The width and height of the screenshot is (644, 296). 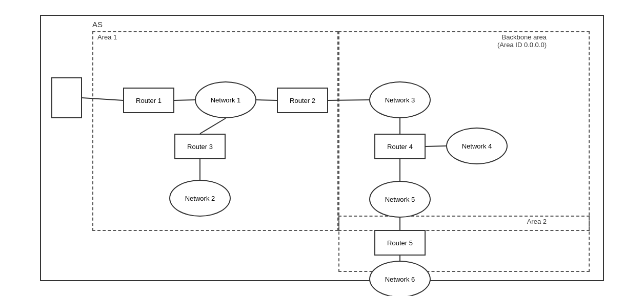 What do you see at coordinates (226, 100) in the screenshot?
I see `network1-ellipse: Network 1` at bounding box center [226, 100].